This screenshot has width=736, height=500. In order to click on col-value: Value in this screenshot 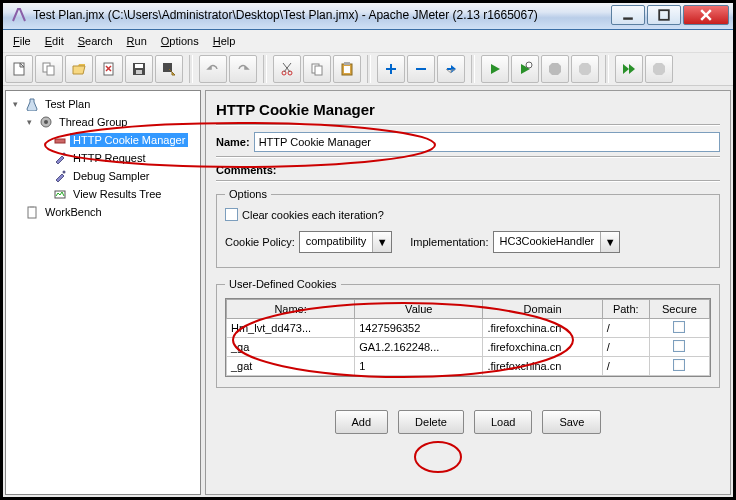, I will do `click(419, 310)`.